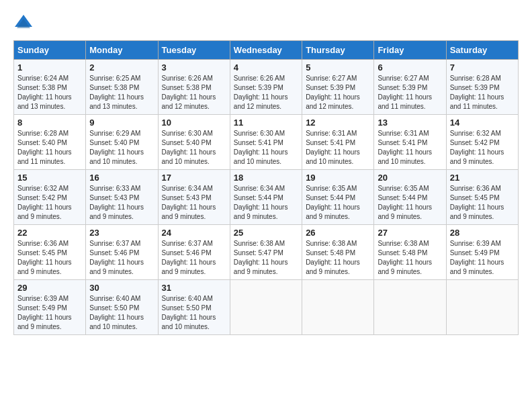  What do you see at coordinates (266, 253) in the screenshot?
I see `calendar-week-4: 22Sunrise: 6:36 AMSunset: 5:45 PMDayligh…` at bounding box center [266, 253].